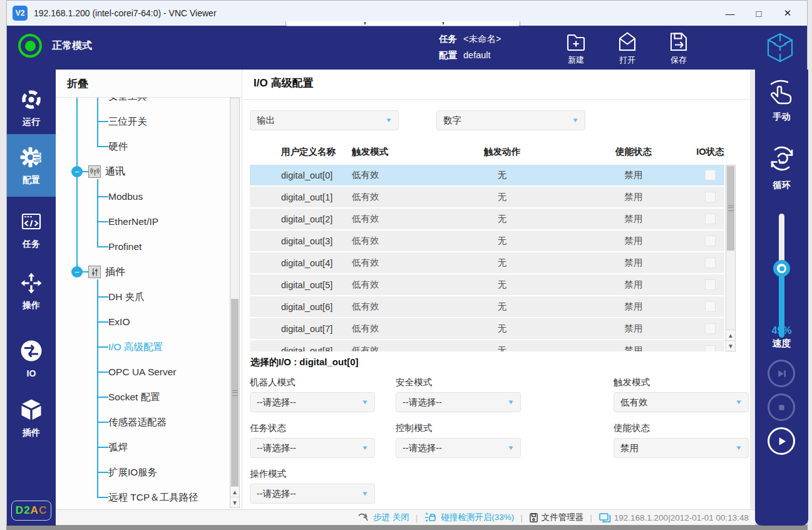 The image size is (812, 530). Describe the element at coordinates (781, 268) in the screenshot. I see `speed-slider-thumb` at that location.